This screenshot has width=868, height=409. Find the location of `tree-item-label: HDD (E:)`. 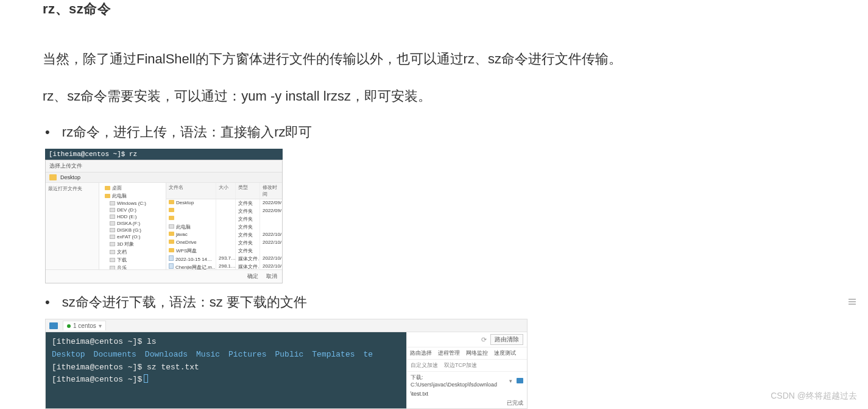

tree-item-label: HDD (E:) is located at coordinates (127, 217).